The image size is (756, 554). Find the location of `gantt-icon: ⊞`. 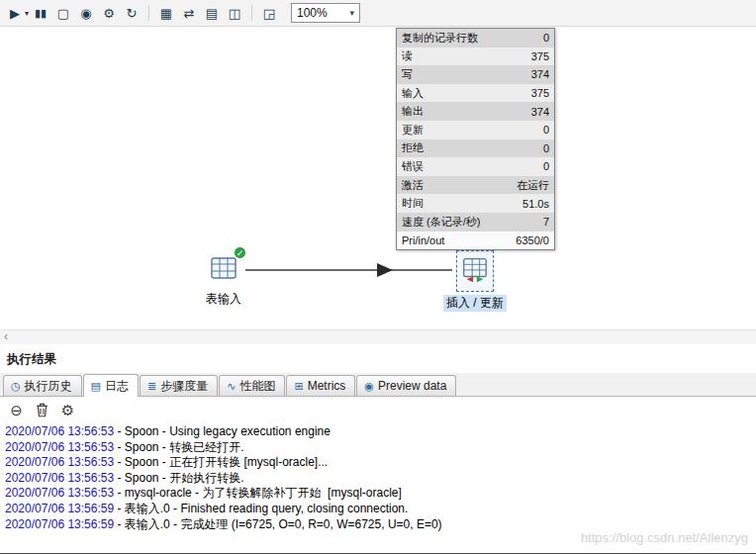

gantt-icon: ⊞ is located at coordinates (299, 386).